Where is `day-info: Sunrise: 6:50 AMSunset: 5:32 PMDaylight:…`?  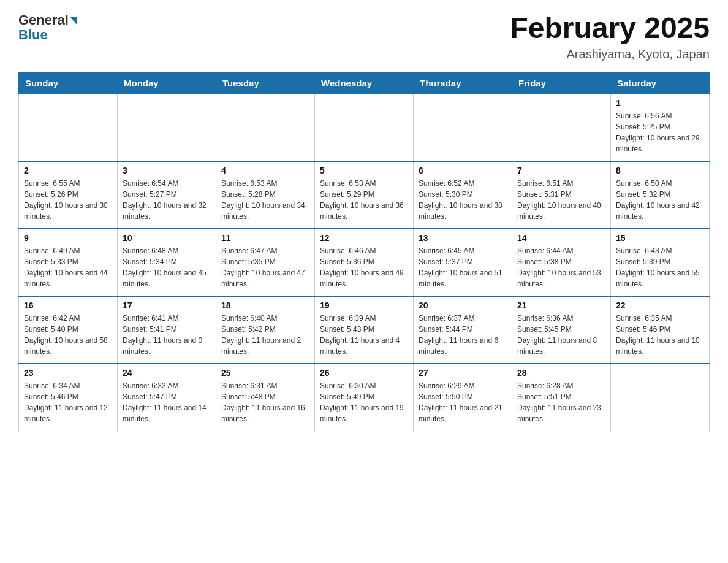
day-info: Sunrise: 6:50 AMSunset: 5:32 PMDaylight:… is located at coordinates (660, 200).